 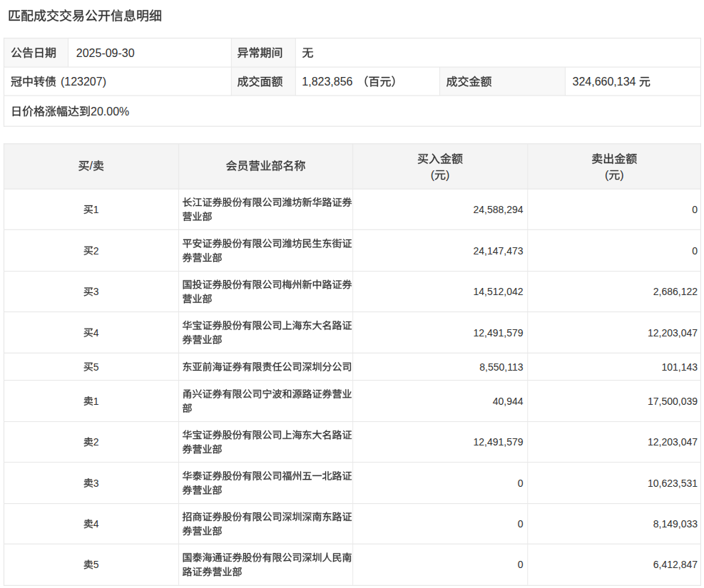 I want to click on svg-text: 324,660,134, so click(x=605, y=81).